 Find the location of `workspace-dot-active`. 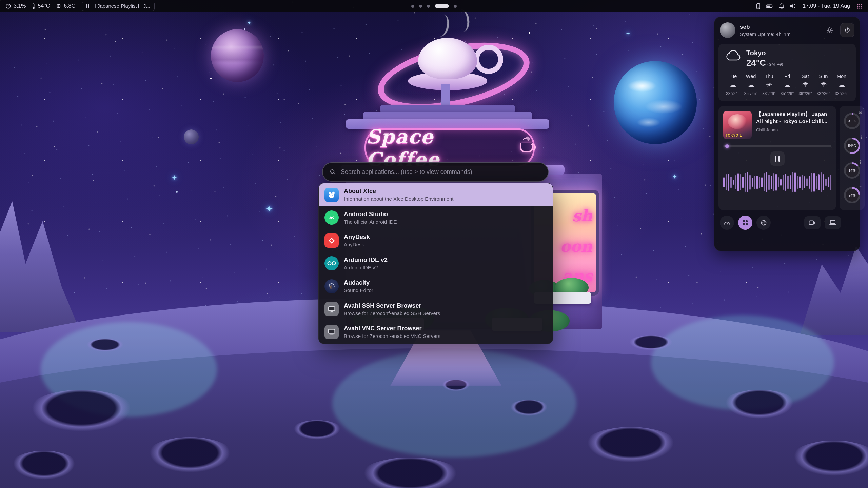

workspace-dot-active is located at coordinates (442, 6).